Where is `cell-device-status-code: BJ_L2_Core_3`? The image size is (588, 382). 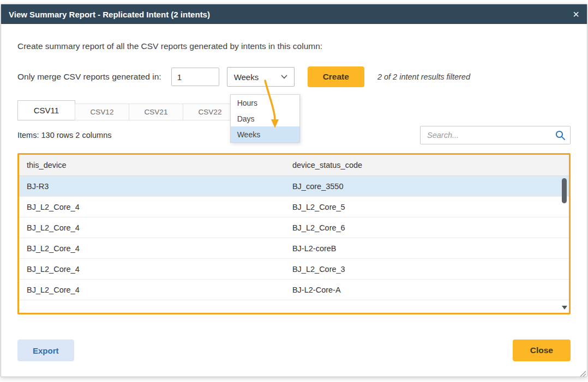
cell-device-status-code: BJ_L2_Core_3 is located at coordinates (430, 269).